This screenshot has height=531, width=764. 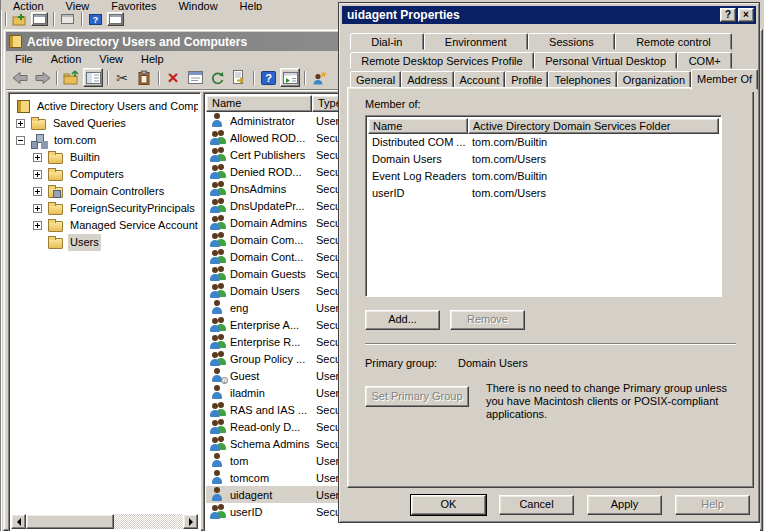 I want to click on help-icon: ?, so click(x=268, y=78).